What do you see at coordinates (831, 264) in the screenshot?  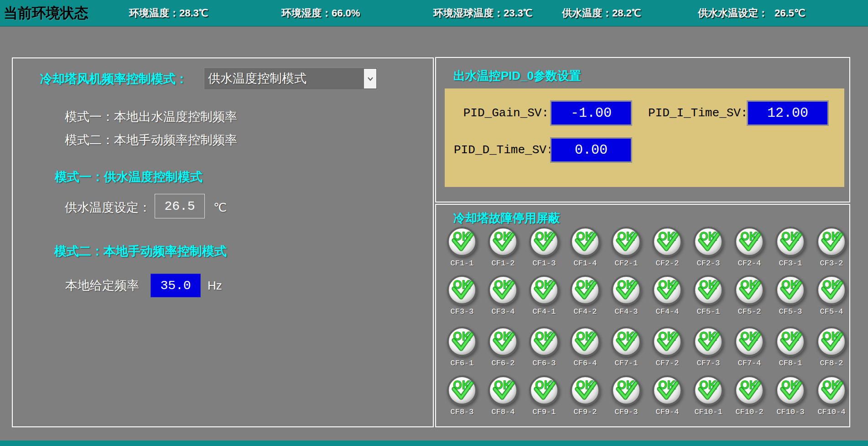 I see `breaker-label: CF3-2` at bounding box center [831, 264].